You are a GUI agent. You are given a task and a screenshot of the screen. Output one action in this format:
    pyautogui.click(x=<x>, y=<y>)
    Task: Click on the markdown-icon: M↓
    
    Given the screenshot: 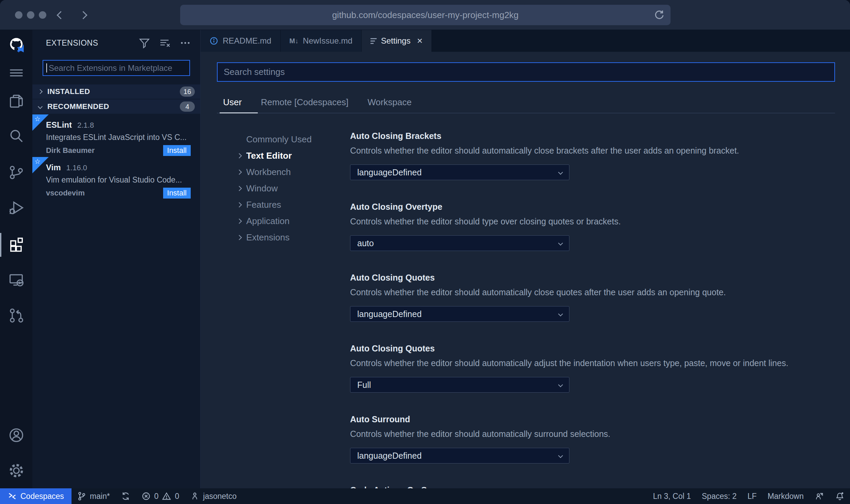 What is the action you would take?
    pyautogui.click(x=294, y=41)
    